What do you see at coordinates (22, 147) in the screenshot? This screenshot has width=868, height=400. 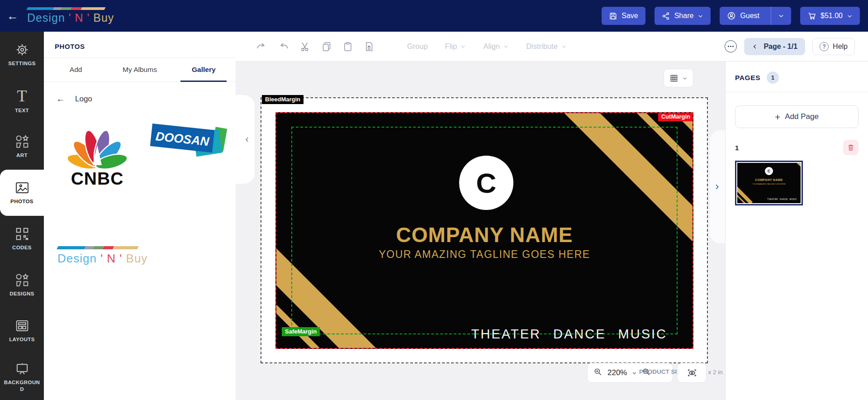 I see `sidebar-item-art: ART` at bounding box center [22, 147].